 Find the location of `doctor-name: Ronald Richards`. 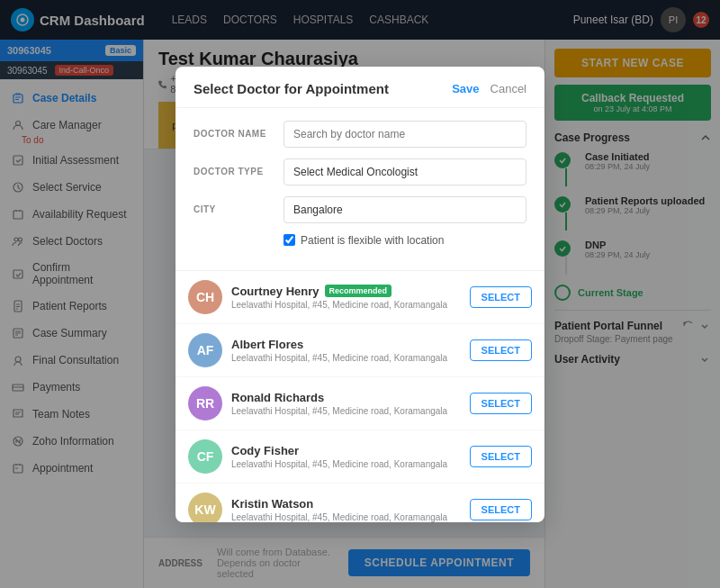

doctor-name: Ronald Richards is located at coordinates (346, 398).